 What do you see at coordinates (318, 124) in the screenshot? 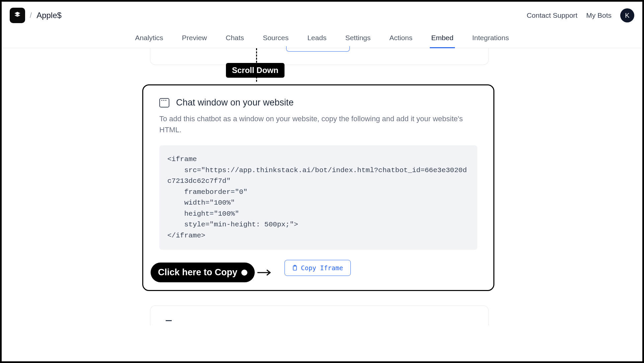
I see `card-description: To add this chatbot as a window on your …` at bounding box center [318, 124].